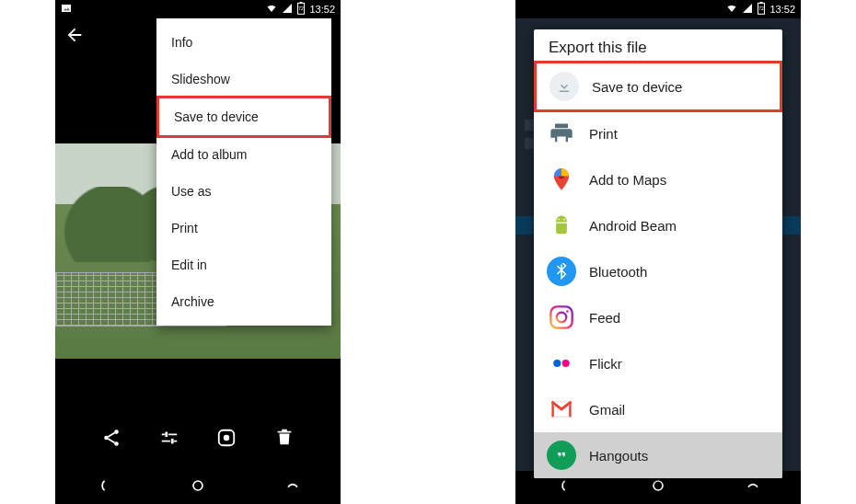 This screenshot has width=856, height=504. What do you see at coordinates (561, 409) in the screenshot?
I see `gmail-icon` at bounding box center [561, 409].